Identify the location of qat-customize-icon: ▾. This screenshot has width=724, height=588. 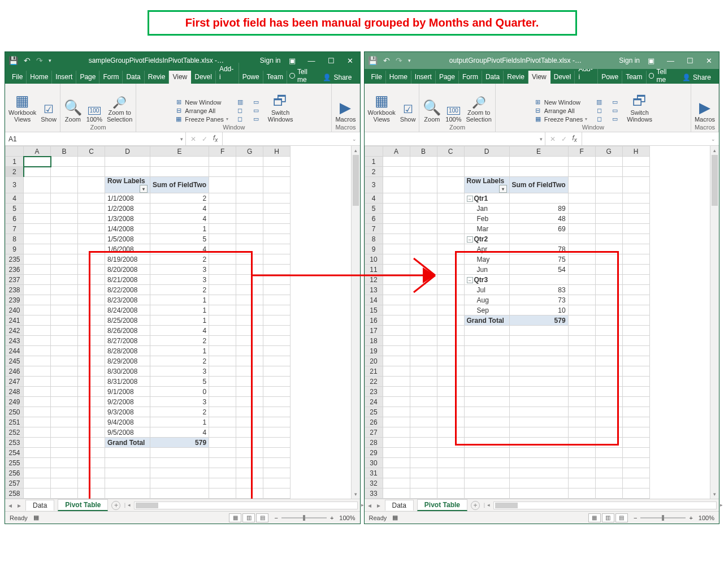
(409, 60).